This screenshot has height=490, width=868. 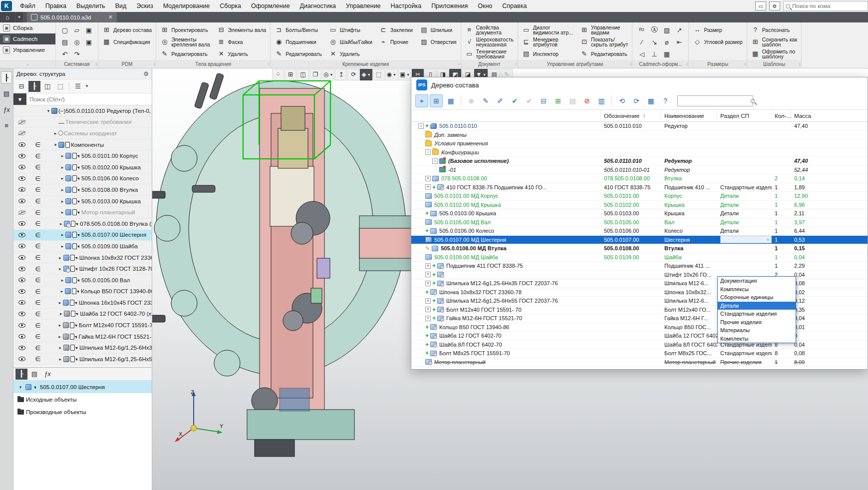 What do you see at coordinates (65, 30) in the screenshot?
I see `ribbon-tool-icon: ▢` at bounding box center [65, 30].